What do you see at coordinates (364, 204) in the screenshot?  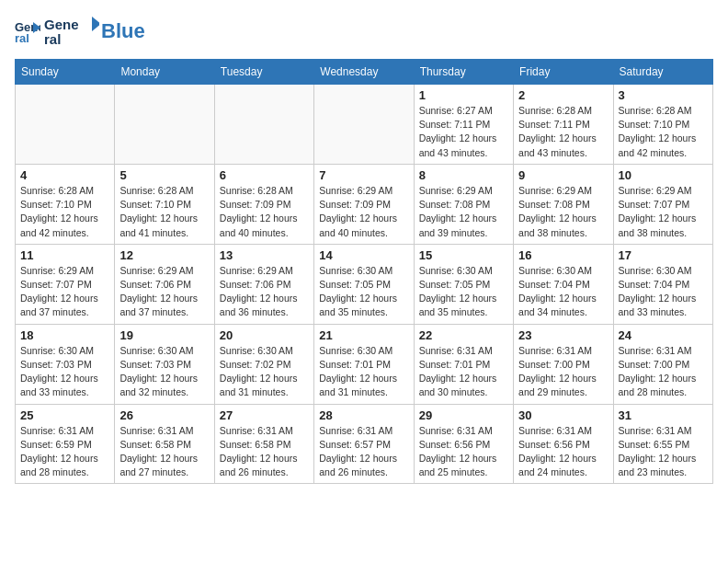 I see `calendar-week-row: 4Sunrise: 6:28 AM Sunset: 7:10 PM Daylig…` at bounding box center [364, 204].